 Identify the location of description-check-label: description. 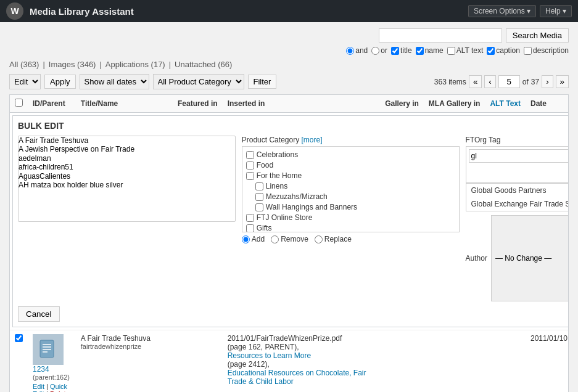
(547, 51).